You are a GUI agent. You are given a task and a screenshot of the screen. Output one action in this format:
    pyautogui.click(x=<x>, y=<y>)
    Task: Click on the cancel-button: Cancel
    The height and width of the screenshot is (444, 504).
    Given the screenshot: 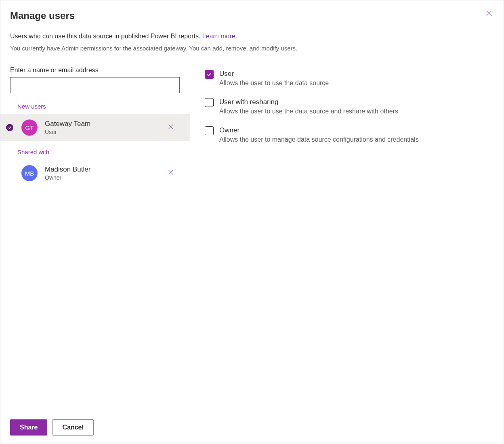 What is the action you would take?
    pyautogui.click(x=73, y=427)
    